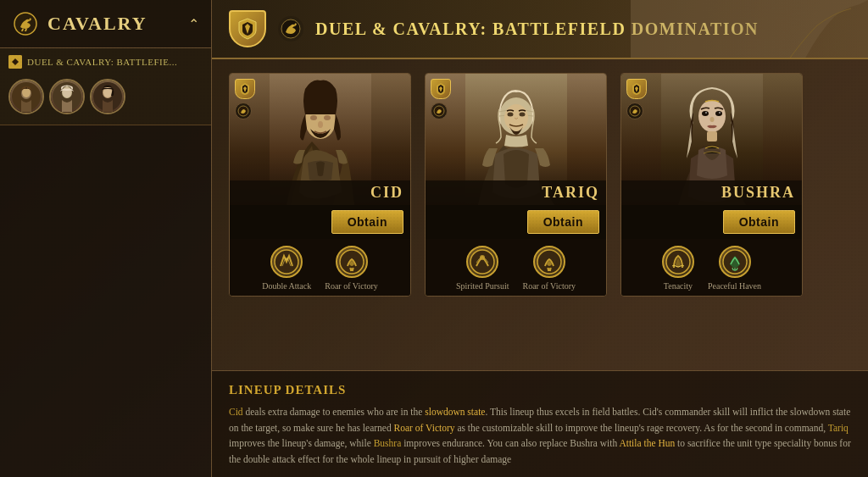  I want to click on tariq-obtain-area: Obtain, so click(515, 222).